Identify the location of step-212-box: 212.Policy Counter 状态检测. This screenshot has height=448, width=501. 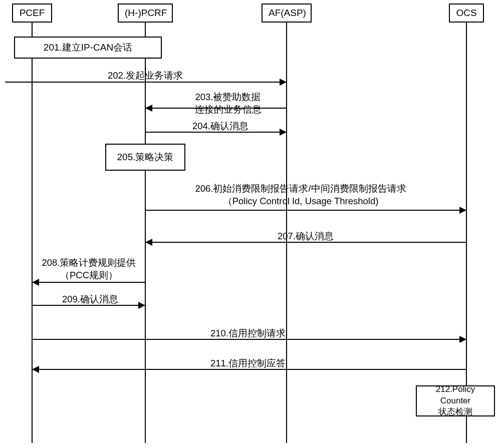
(455, 401).